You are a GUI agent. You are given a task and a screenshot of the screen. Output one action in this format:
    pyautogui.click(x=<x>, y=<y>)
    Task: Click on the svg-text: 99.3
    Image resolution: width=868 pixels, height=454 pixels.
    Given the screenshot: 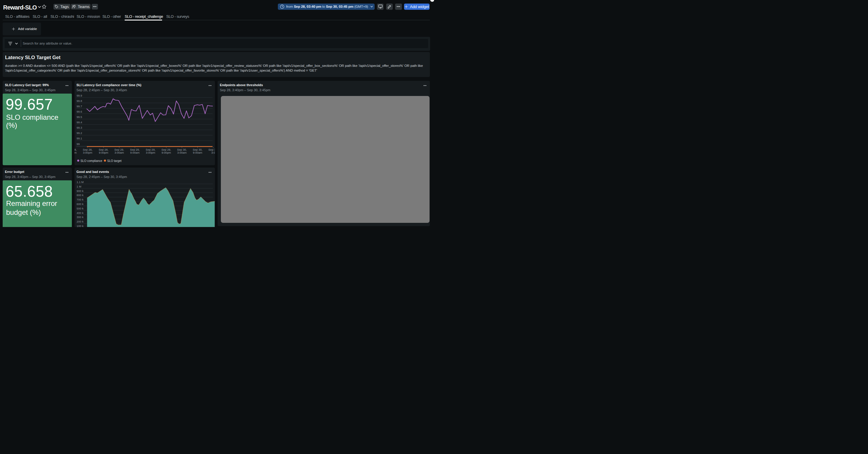 What is the action you would take?
    pyautogui.click(x=80, y=127)
    